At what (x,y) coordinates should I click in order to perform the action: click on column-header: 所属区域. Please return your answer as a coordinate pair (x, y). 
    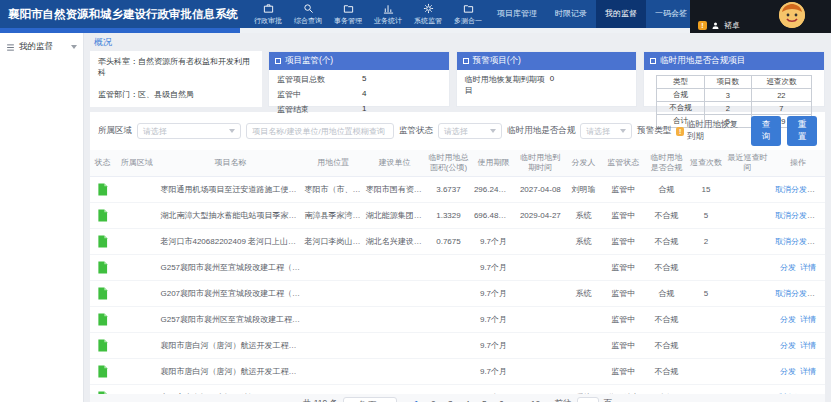
    Looking at the image, I should click on (136, 164).